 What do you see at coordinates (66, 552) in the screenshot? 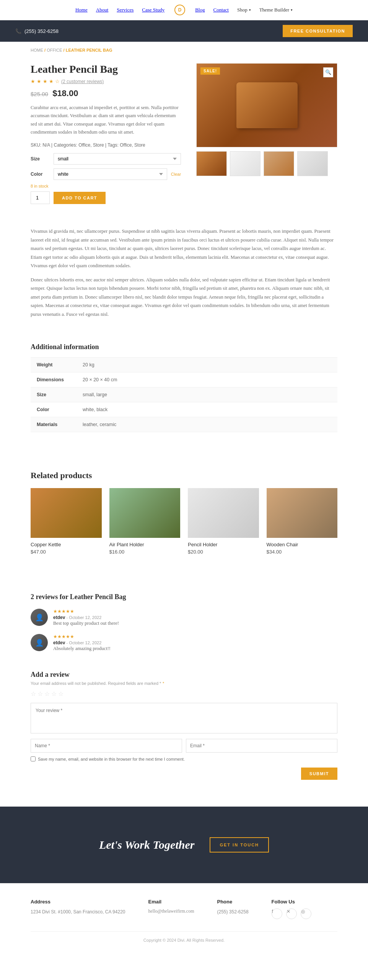
I see `product-card-price: $47.00` at bounding box center [66, 552].